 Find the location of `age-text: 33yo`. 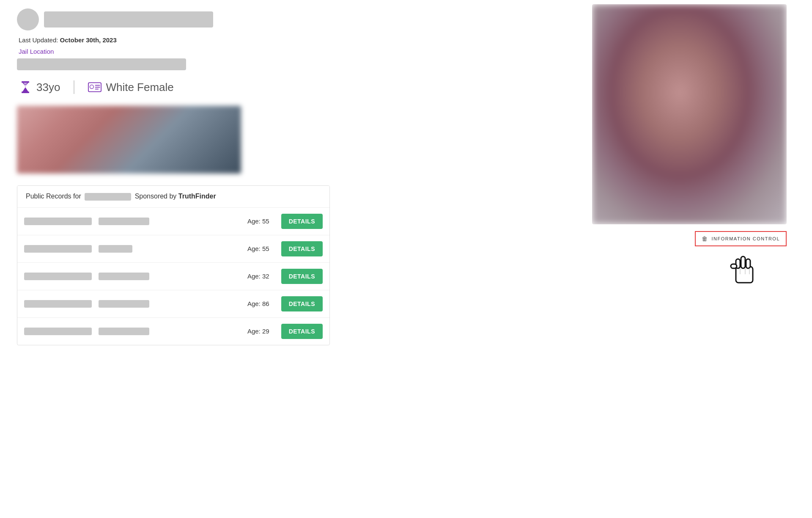

age-text: 33yo is located at coordinates (48, 87).